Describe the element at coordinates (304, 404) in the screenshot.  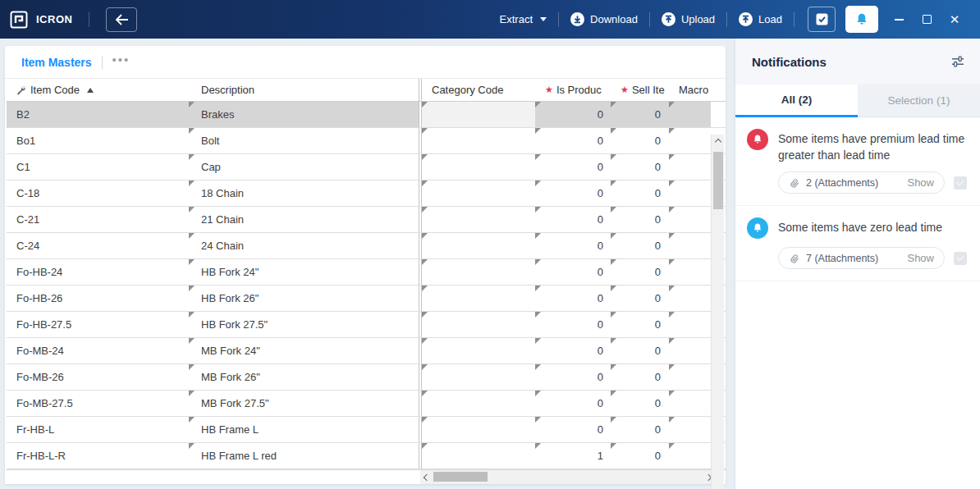
I see `cell-description: MB Fork 27.5"` at that location.